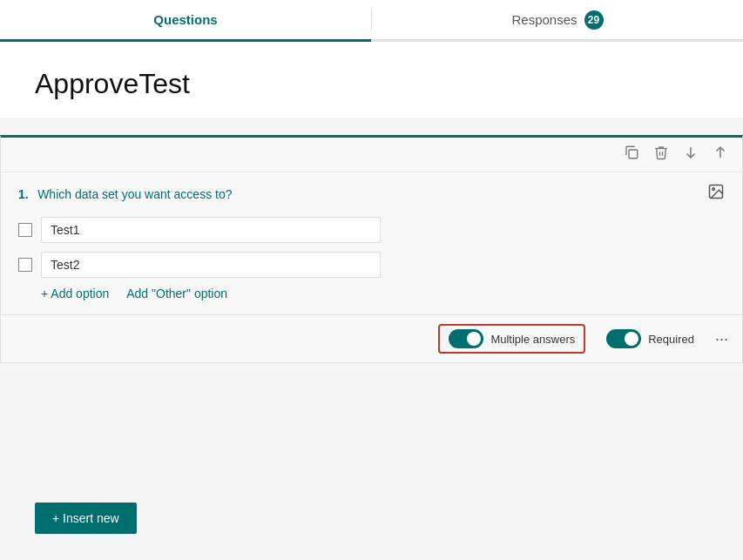  What do you see at coordinates (371, 21) in the screenshot?
I see `tab-bar: Questions Responses 29` at bounding box center [371, 21].